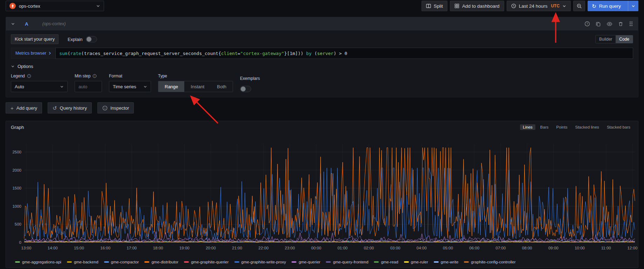 Image resolution: width=644 pixels, height=269 pixels. Describe the element at coordinates (577, 127) in the screenshot. I see `graph-display-modes: LinesBarsPointsStacked linesStacked bars` at that location.